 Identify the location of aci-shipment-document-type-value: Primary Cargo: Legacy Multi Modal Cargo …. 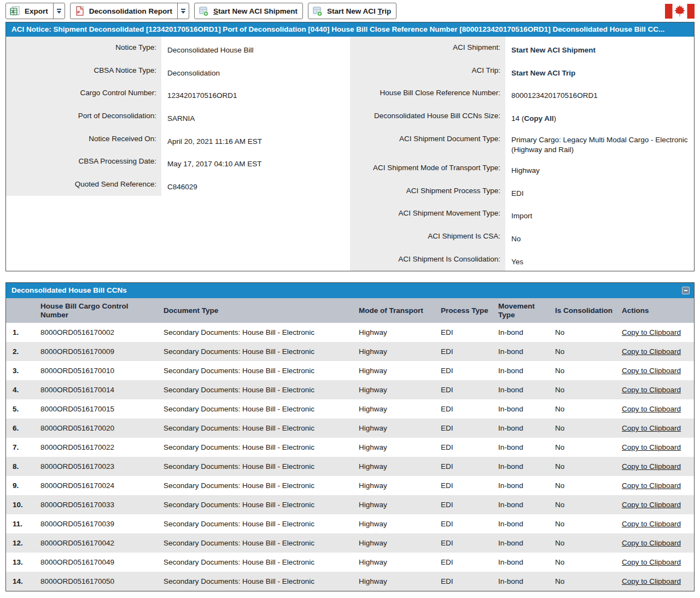
(599, 142).